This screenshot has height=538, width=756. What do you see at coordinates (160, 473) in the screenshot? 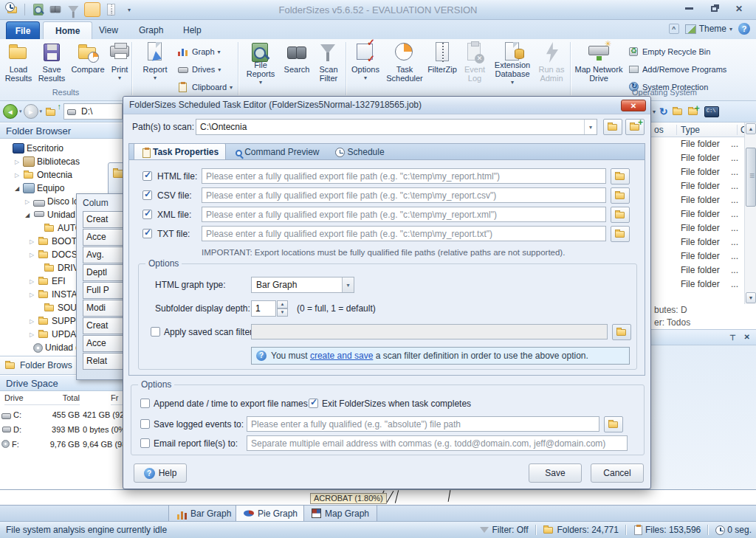
I see `help-button: Help` at bounding box center [160, 473].